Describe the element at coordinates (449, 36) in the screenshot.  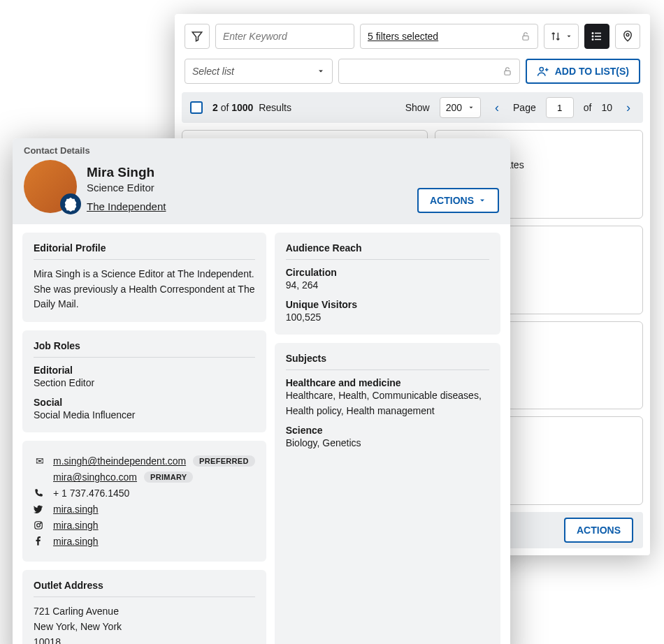
I see `filters-selected: 5 filters selected` at that location.